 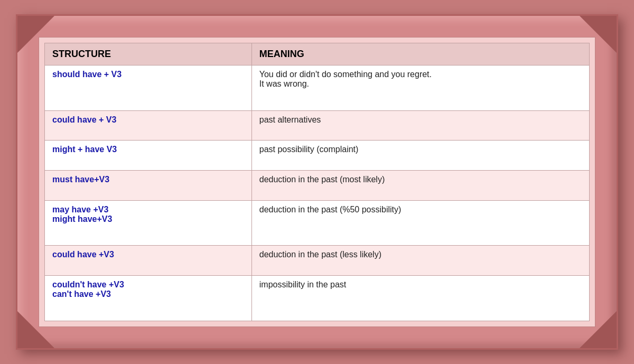 I want to click on meaning-cell: impossibility in the past, so click(x=421, y=298).